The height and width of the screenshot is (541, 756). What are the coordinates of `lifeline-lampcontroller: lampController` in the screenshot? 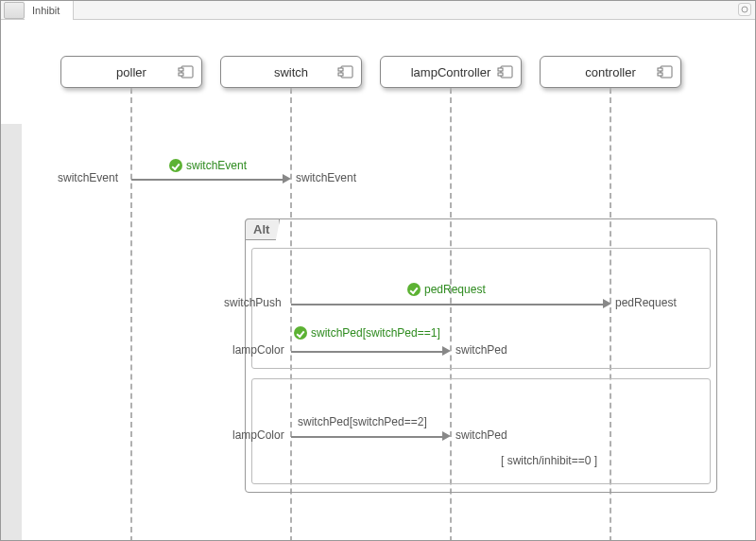 It's located at (451, 72).